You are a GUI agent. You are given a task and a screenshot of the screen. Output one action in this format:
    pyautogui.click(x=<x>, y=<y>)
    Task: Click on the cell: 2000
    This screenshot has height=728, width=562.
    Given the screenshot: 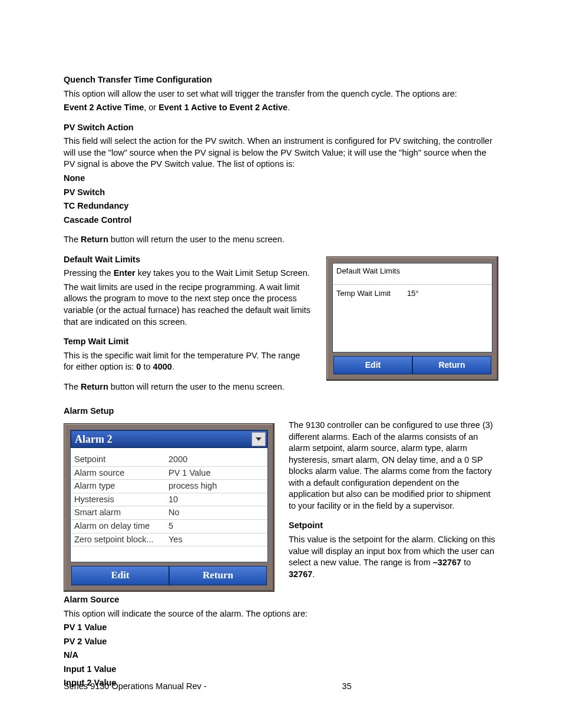 What is the action you would take?
    pyautogui.click(x=178, y=460)
    